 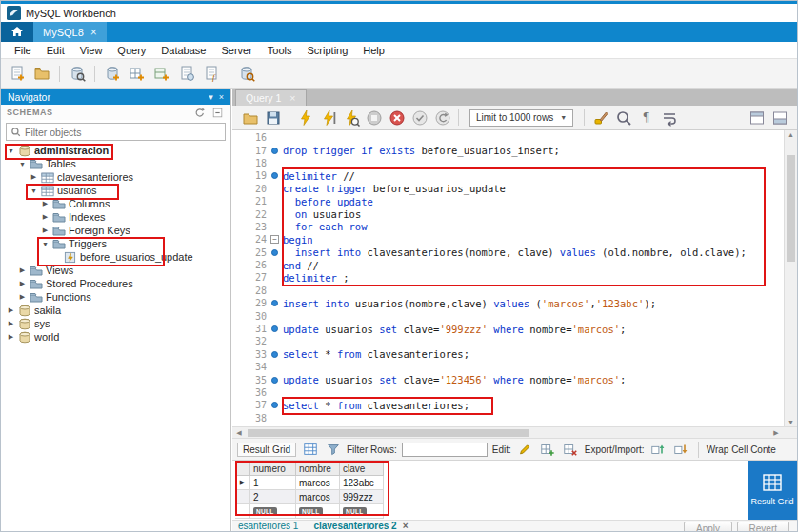 I want to click on tree-item-administracion: ▼administracion, so click(x=116, y=150).